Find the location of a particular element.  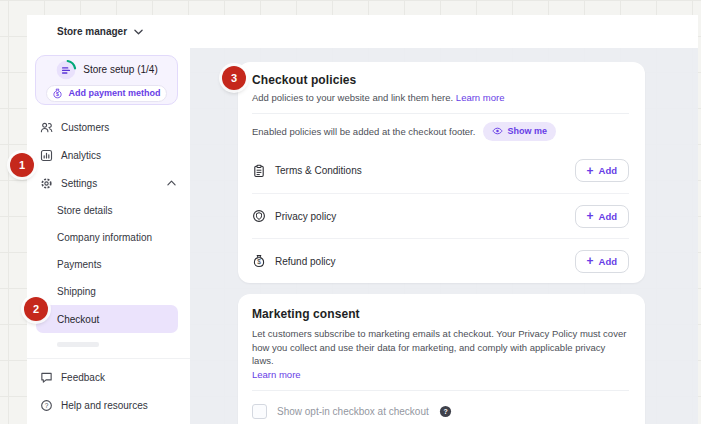

sidebar-item-label: Analytics is located at coordinates (81, 156).